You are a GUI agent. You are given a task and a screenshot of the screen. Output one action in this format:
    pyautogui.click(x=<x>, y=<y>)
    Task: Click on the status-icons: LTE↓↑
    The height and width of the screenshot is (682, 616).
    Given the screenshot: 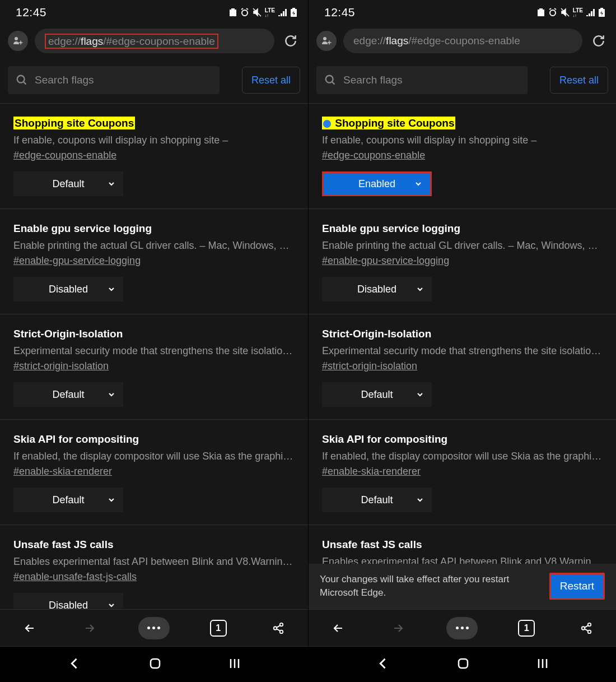 What is the action you would take?
    pyautogui.click(x=571, y=12)
    